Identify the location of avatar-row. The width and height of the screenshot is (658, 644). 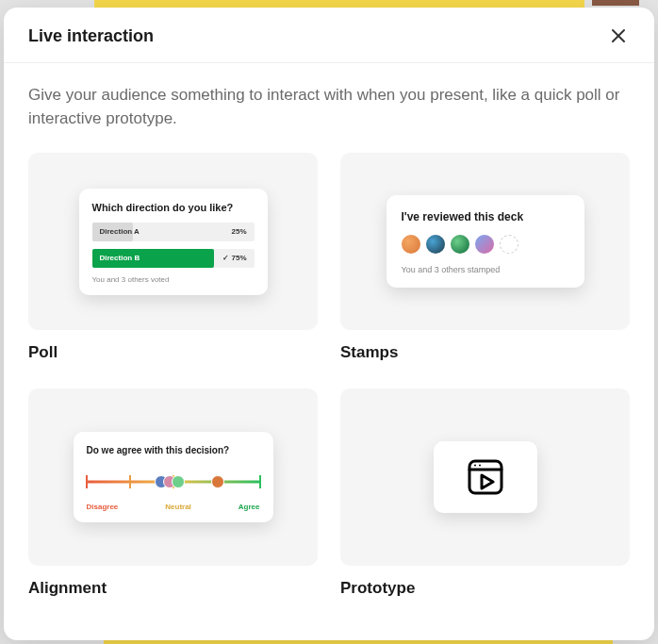
(485, 244).